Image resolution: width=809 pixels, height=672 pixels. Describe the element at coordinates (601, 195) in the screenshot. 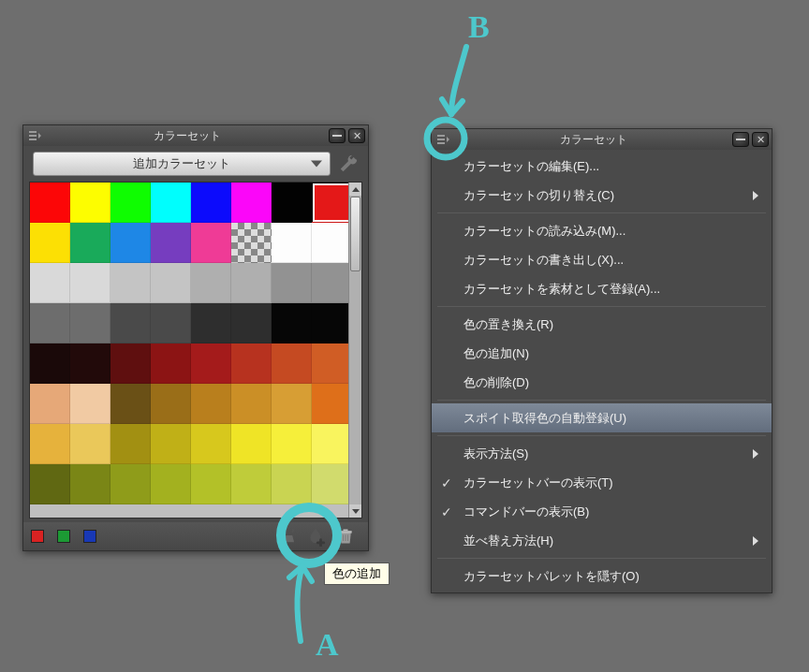

I see `menu-item: カラーセットの切り替え(C)` at that location.